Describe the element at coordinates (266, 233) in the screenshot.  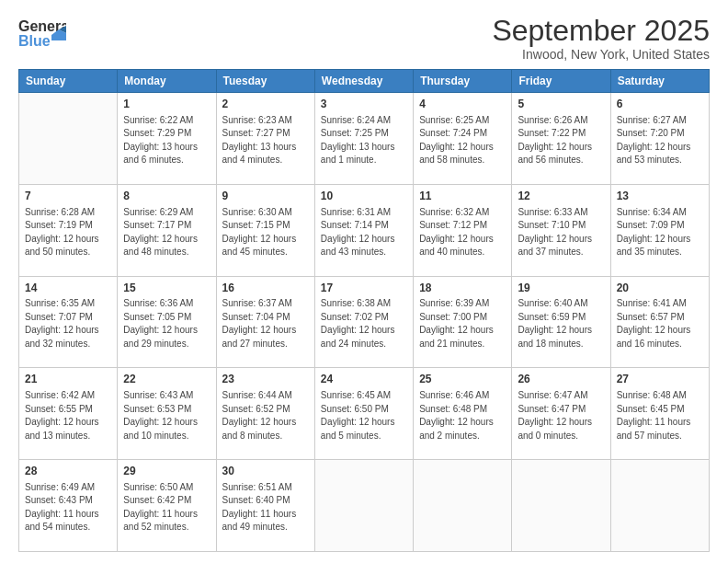
I see `day-info: Sunrise: 6:30 AM Sunset: 7:15 PM Dayligh…` at that location.